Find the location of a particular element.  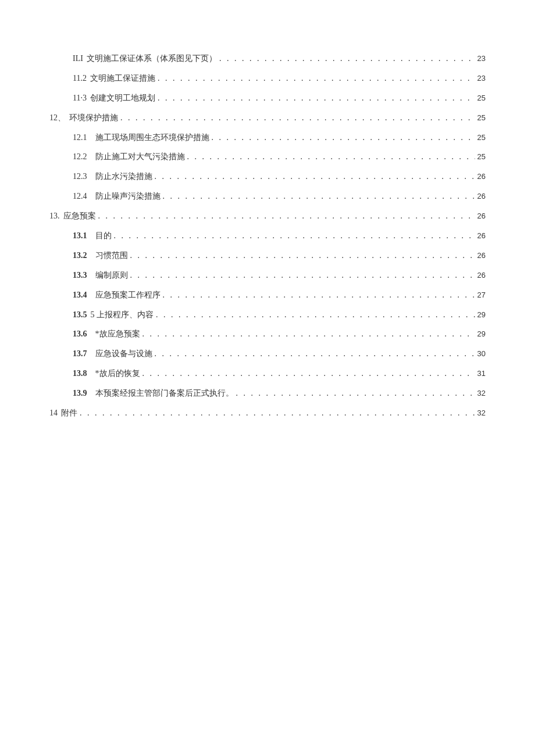

toc-entry-number: 12.2 is located at coordinates (80, 157).